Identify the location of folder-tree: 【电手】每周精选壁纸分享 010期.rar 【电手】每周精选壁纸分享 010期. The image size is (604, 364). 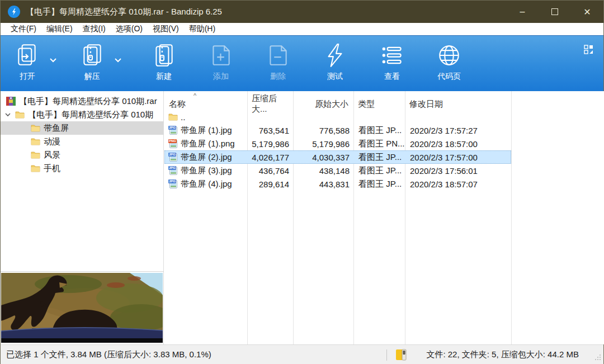
(82, 135).